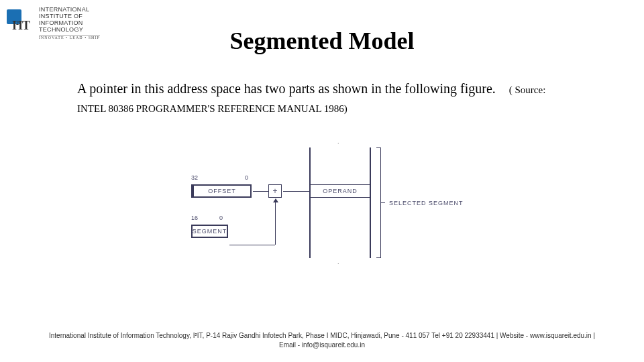  I want to click on line-adder-to-memory, so click(297, 192).